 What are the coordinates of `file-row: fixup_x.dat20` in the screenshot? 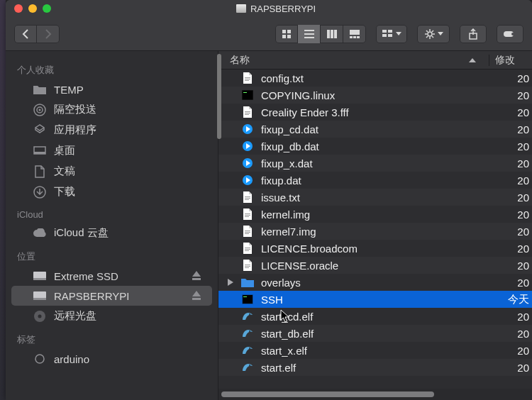 It's located at (375, 163).